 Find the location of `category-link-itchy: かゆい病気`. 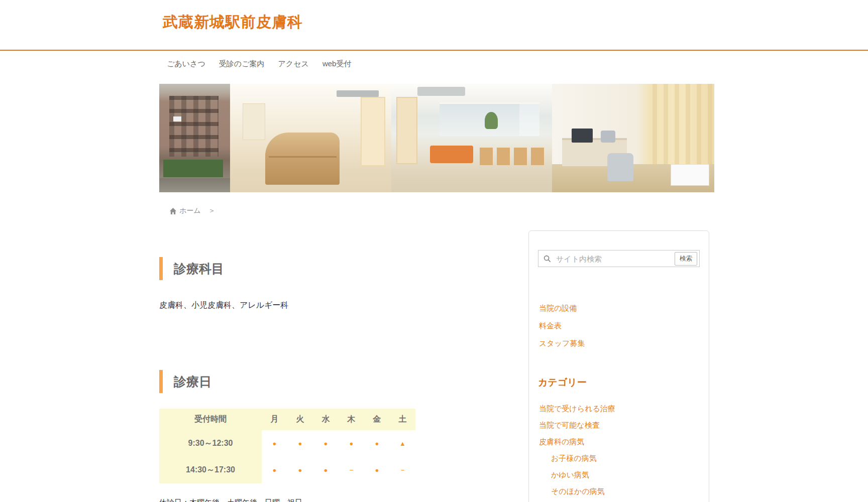

category-link-itchy: かゆい病気 is located at coordinates (570, 475).